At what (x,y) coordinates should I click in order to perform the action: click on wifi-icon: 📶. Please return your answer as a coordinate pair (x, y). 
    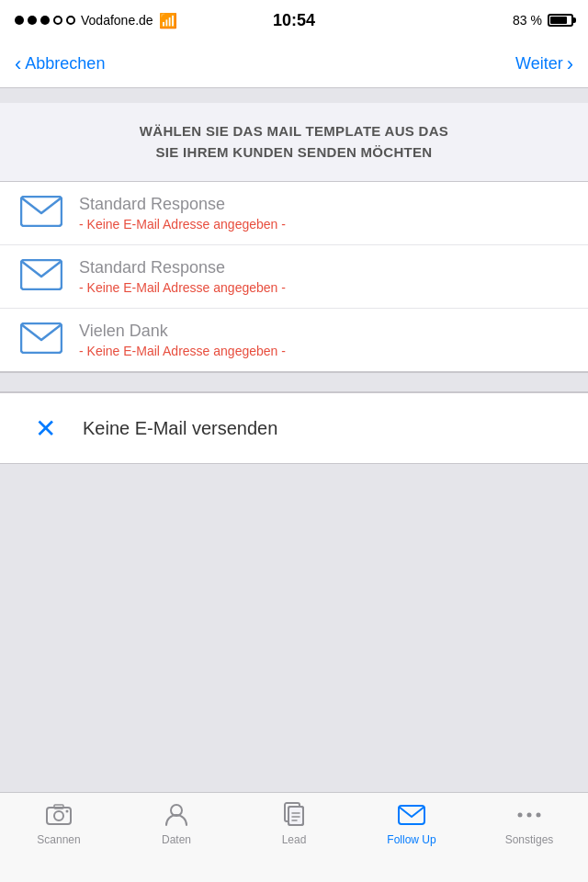
    Looking at the image, I should click on (168, 20).